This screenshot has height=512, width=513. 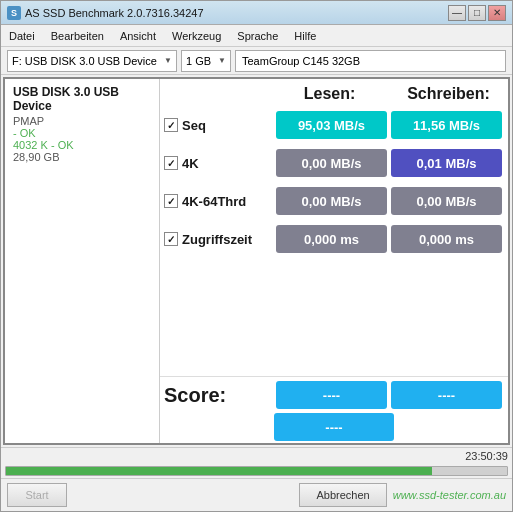 What do you see at coordinates (219, 240) in the screenshot?
I see `row-label-access: ✓ Zugriffszeit` at bounding box center [219, 240].